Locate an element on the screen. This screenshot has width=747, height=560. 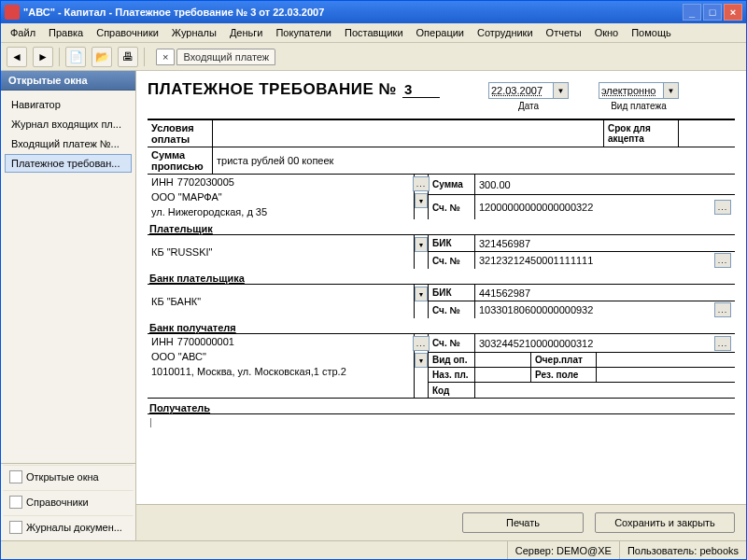
menu-edit: Правка is located at coordinates (65, 33).